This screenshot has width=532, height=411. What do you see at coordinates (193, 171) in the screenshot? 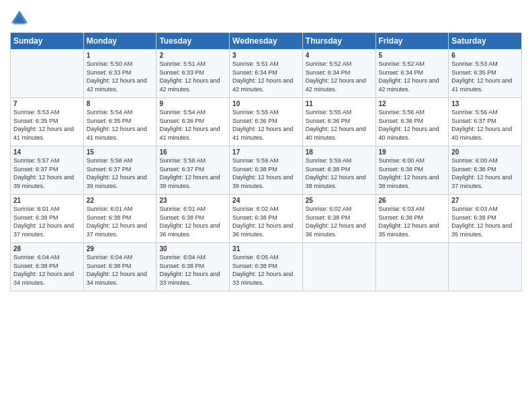
I see `calendar-cell: 16Sunrise: 5:58 AM Sunset: 6:37 PM Dayli…` at bounding box center [193, 171].